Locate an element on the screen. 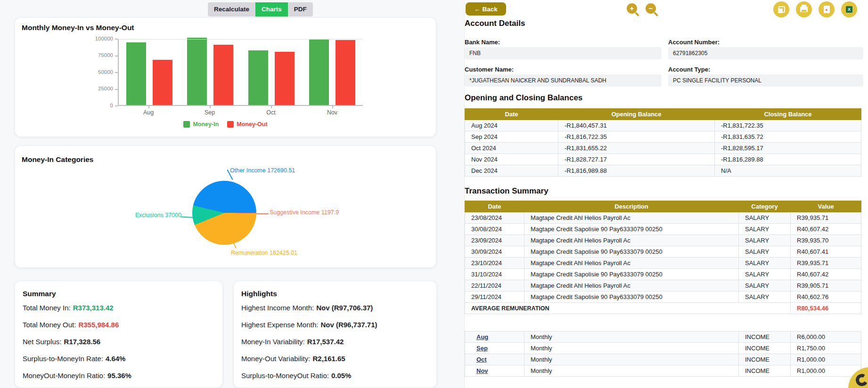 This screenshot has width=868, height=388. cell-date: Oct 2024 is located at coordinates (512, 148).